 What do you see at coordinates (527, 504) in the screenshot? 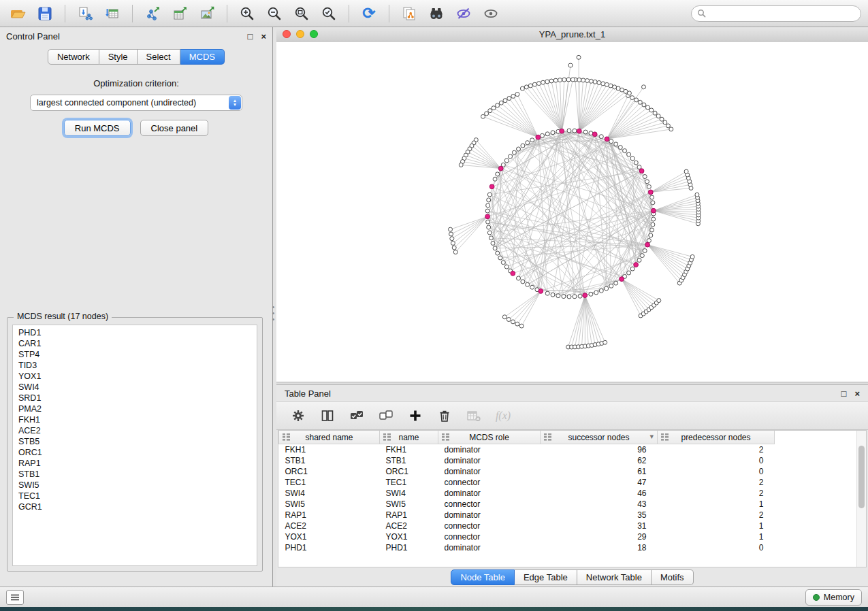
I see `table-row: SWI5SWI5connector431` at bounding box center [527, 504].